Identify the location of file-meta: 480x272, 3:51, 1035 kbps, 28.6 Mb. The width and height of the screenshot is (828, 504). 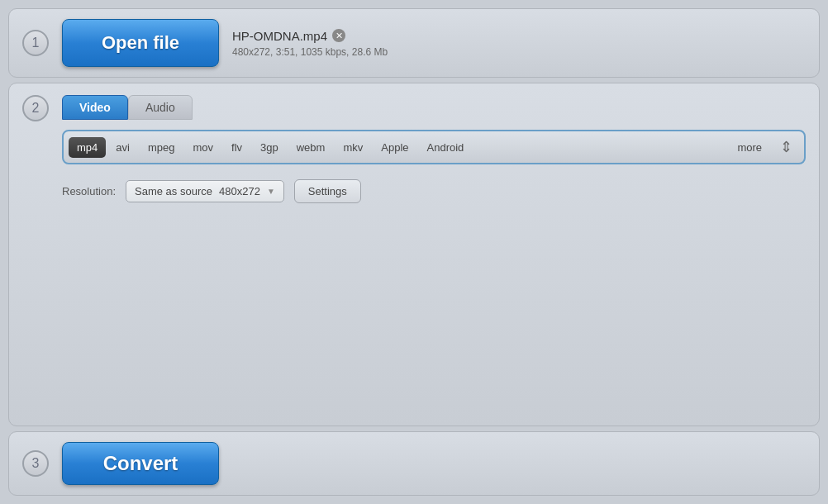
(310, 52).